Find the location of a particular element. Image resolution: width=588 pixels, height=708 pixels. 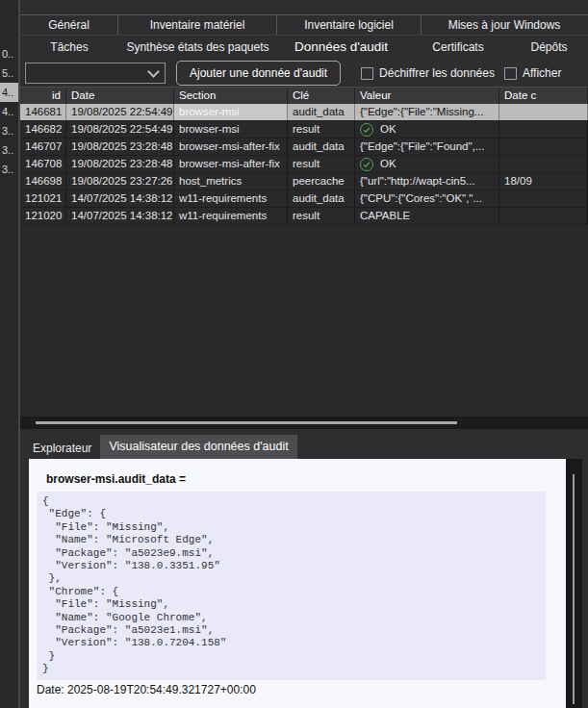

tab-visualisateur-des-donn-es-d-audit: Visualisateur des données d'audit is located at coordinates (198, 446).